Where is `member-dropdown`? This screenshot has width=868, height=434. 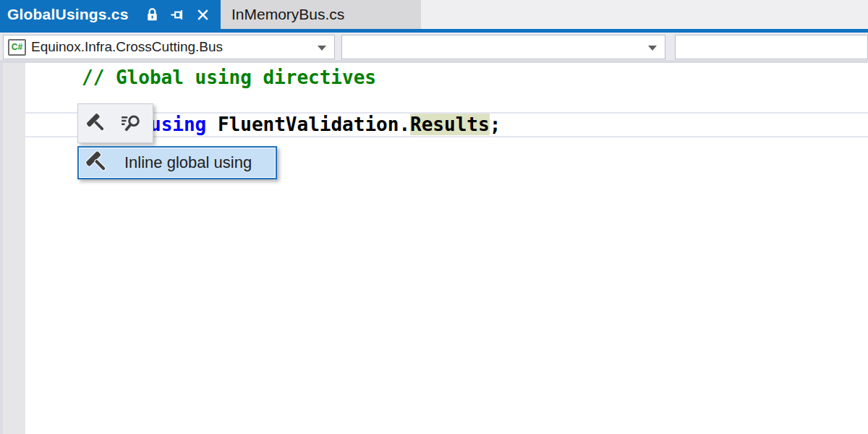
member-dropdown is located at coordinates (771, 47).